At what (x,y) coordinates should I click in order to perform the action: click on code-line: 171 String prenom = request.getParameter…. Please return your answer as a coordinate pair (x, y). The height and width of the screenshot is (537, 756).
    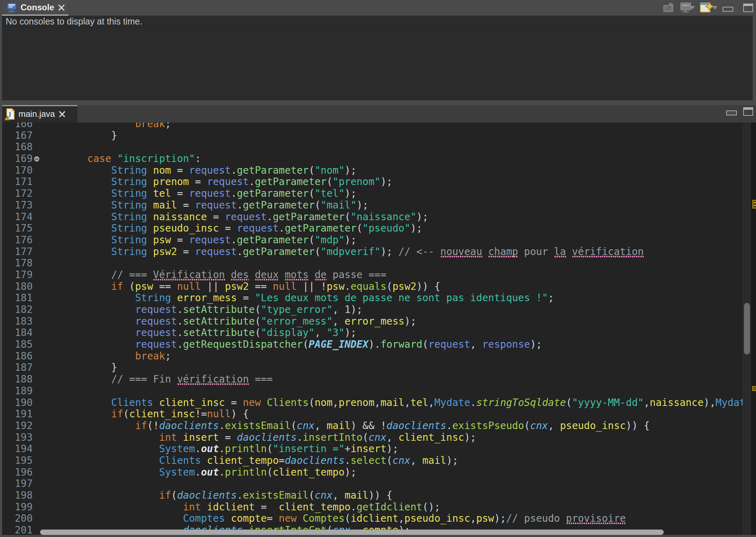
    Looking at the image, I should click on (372, 182).